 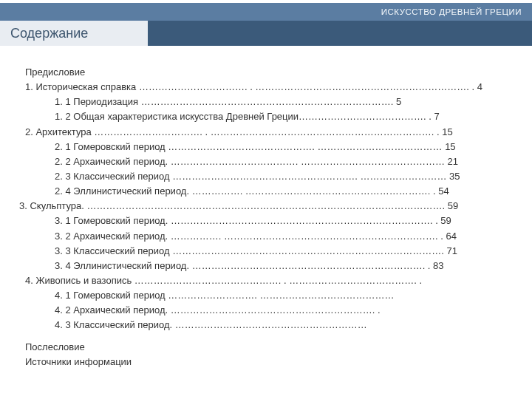 What do you see at coordinates (268, 117) in the screenshot?
I see `toc-1-2: 1. 2 Общая характеристика искусства Древ…` at bounding box center [268, 117].